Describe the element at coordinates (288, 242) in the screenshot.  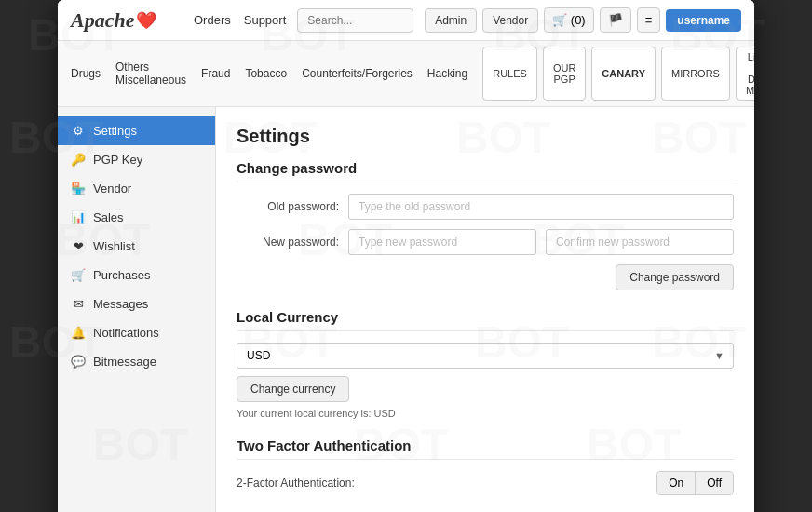
I see `new-password-label: New password:` at that location.